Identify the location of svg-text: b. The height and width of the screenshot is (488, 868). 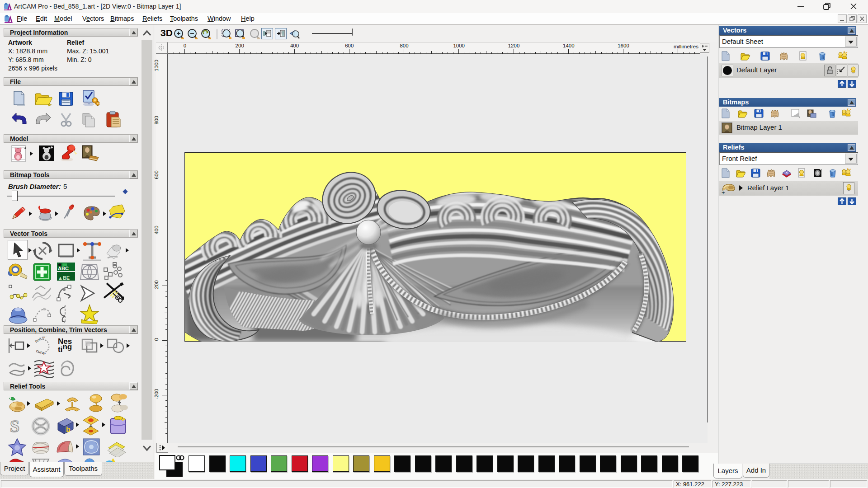
(68, 429).